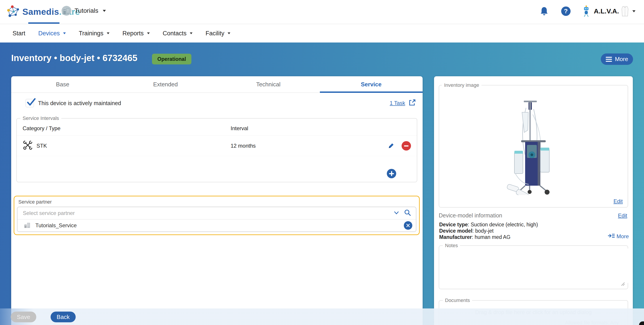 Image resolution: width=644 pixels, height=325 pixels. What do you see at coordinates (216, 219) in the screenshot?
I see `service-partner-box: Tutorials_Service` at bounding box center [216, 219].